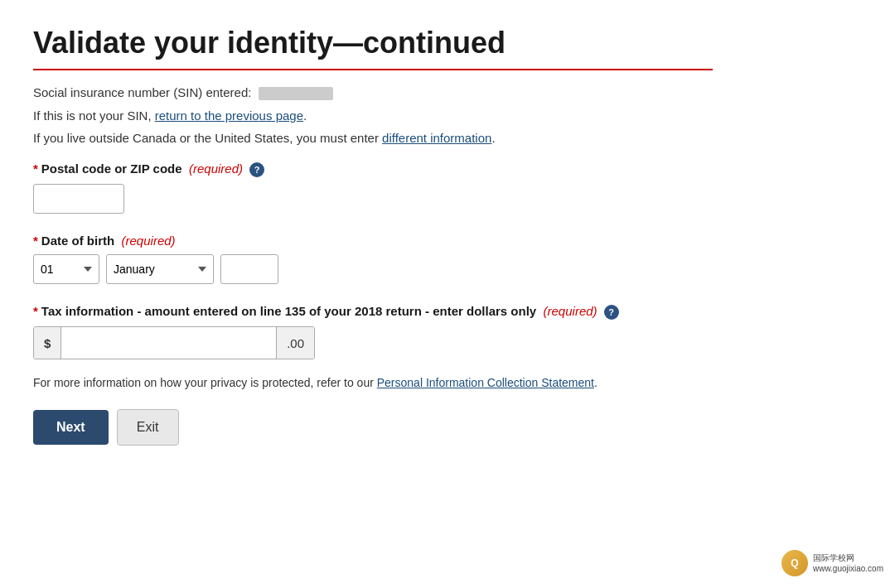 The height and width of the screenshot is (588, 895). Describe the element at coordinates (437, 137) in the screenshot. I see `different-information-link: different information` at that location.